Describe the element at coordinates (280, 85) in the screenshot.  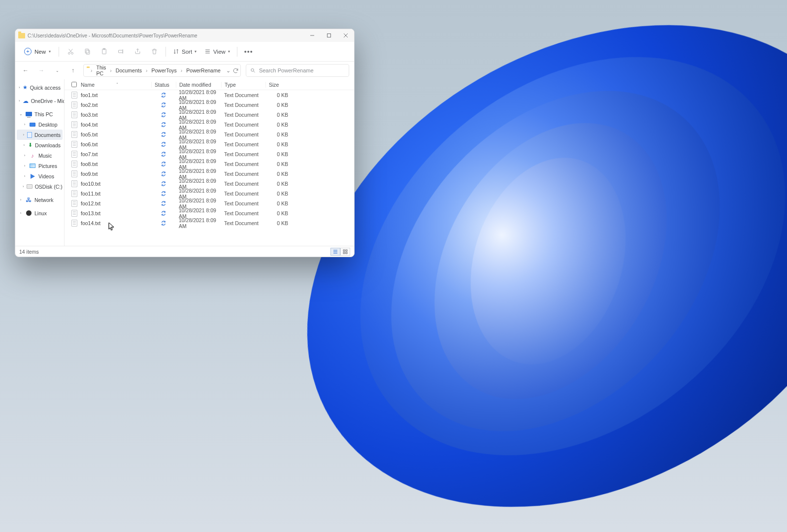
I see `column-size: Size` at that location.